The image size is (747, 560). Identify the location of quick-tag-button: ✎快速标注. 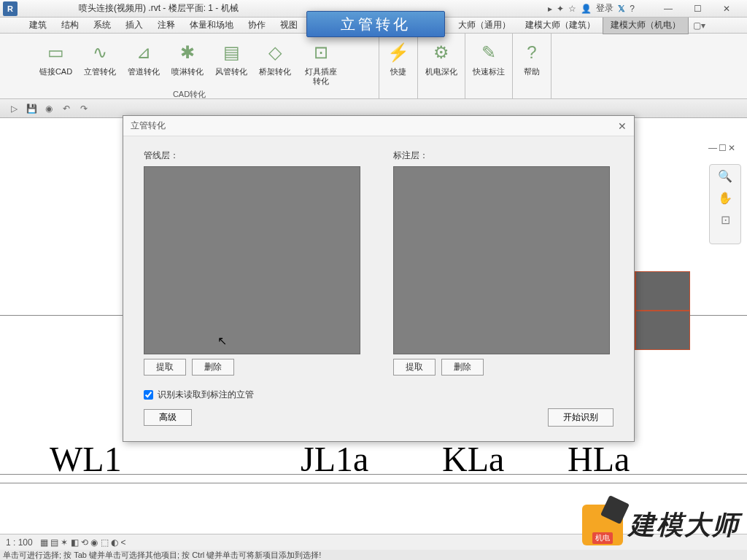
(489, 58).